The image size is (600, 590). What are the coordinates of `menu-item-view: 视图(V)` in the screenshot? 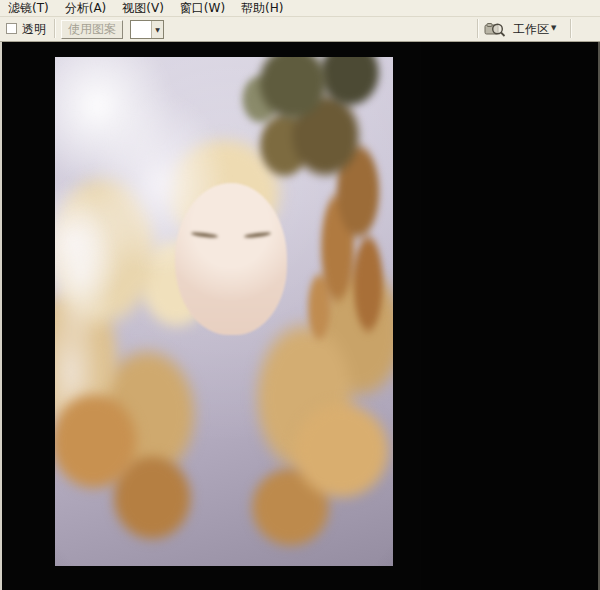 It's located at (145, 8).